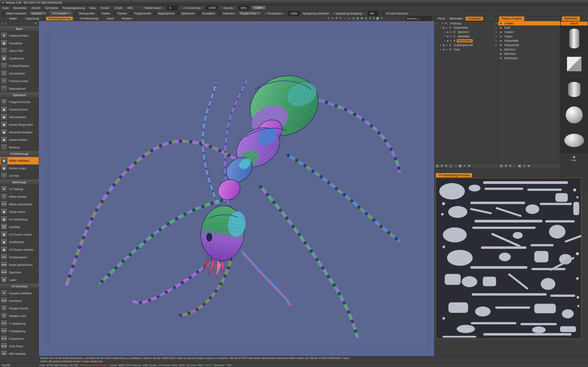 The width and height of the screenshot is (588, 367). What do you see at coordinates (19, 339) in the screenshot?
I see `tool-item: RELAX Entspannen` at bounding box center [19, 339].